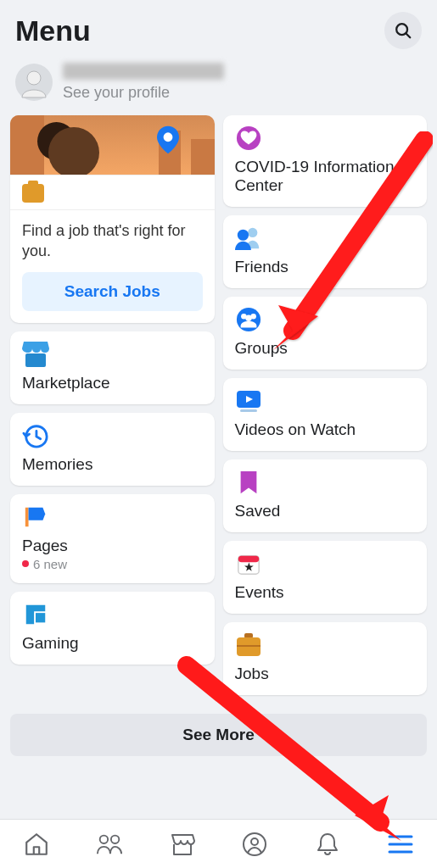 This screenshot has height=868, width=437. Describe the element at coordinates (249, 138) in the screenshot. I see `covid-heart-icon` at that location.